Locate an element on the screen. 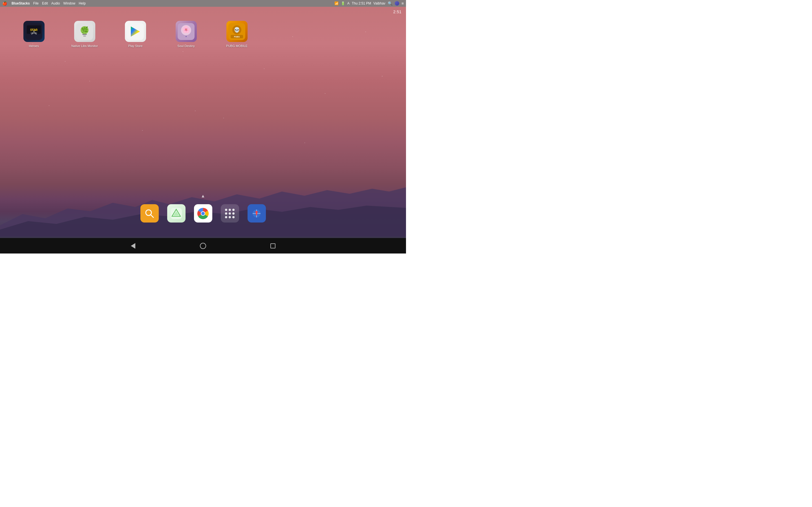  wifi-icon: 📶 is located at coordinates (337, 3).